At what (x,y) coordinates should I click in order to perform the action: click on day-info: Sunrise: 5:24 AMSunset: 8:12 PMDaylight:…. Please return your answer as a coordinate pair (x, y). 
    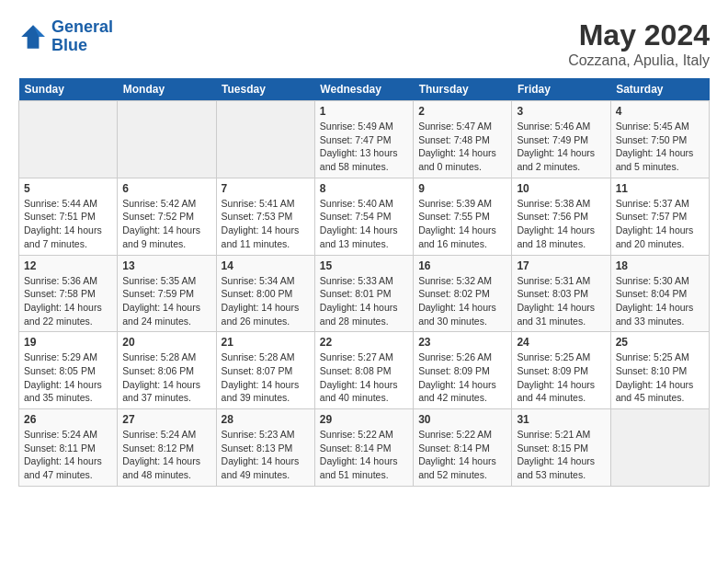
    Looking at the image, I should click on (166, 454).